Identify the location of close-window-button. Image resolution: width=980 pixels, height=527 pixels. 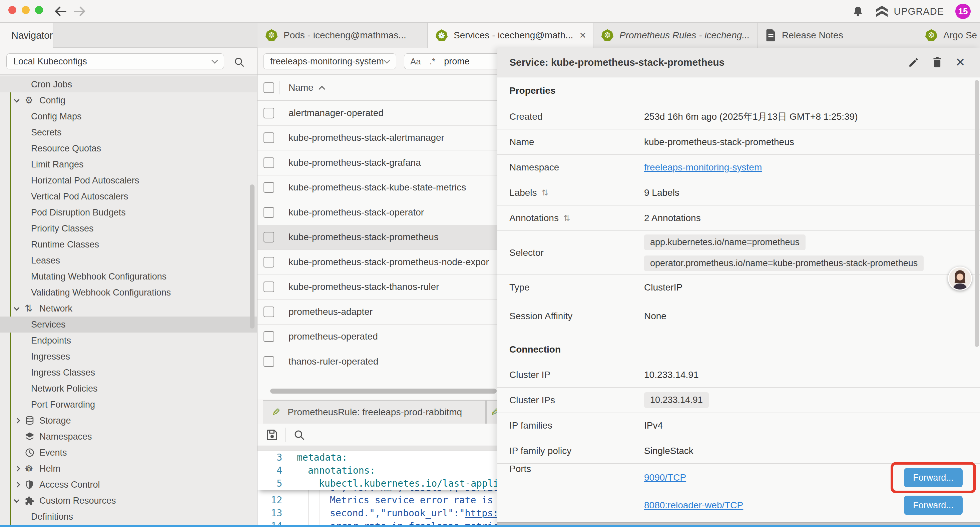
(12, 10).